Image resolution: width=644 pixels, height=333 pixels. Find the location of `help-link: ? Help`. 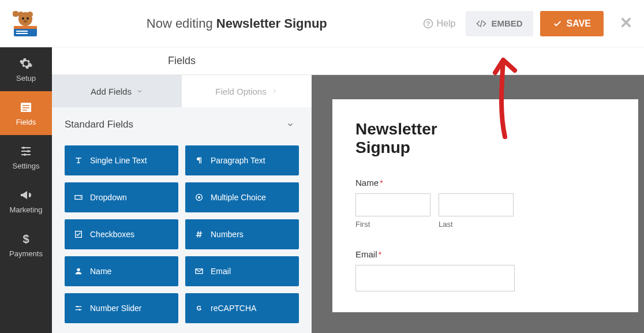

help-link: ? Help is located at coordinates (440, 24).